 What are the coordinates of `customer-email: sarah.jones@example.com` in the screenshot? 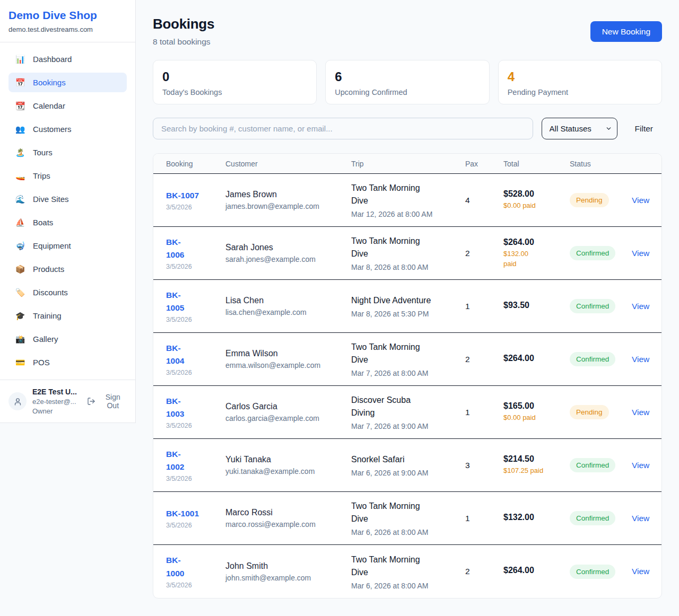 It's located at (289, 259).